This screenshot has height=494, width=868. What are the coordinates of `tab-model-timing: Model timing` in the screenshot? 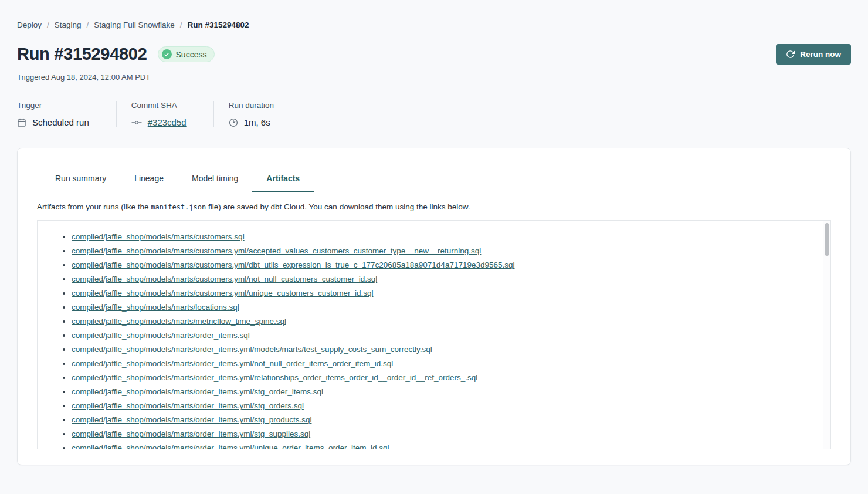 It's located at (215, 178).